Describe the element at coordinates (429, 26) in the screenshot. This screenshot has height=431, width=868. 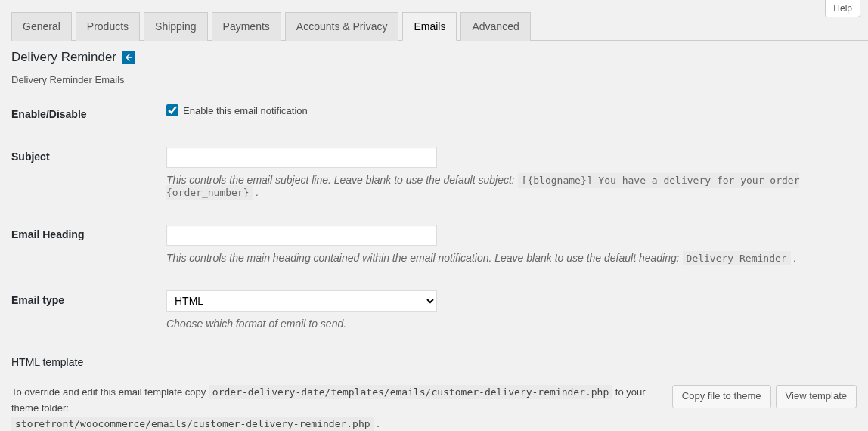
I see `tab-emails: Emails` at that location.